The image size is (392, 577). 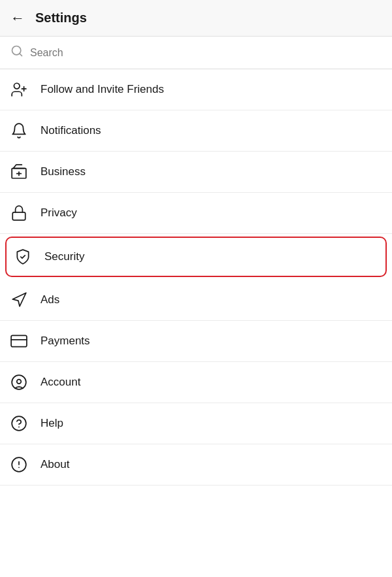 What do you see at coordinates (196, 257) in the screenshot?
I see `menu-item-security: Security` at bounding box center [196, 257].